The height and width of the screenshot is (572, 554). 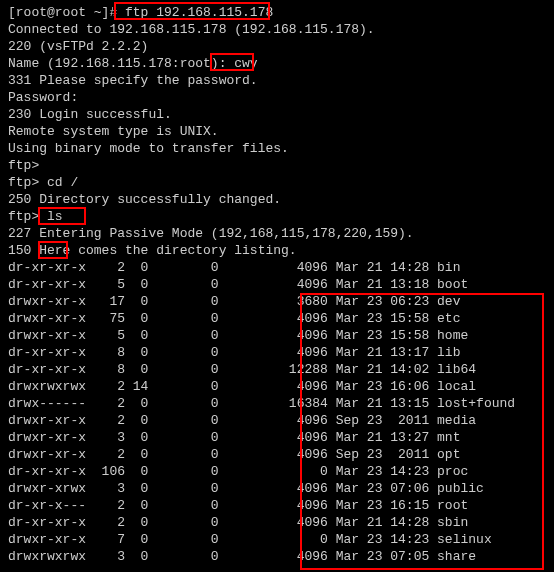 What do you see at coordinates (277, 302) in the screenshot?
I see `listing-row: drwxr-xr-x 17 0 0 3680 Mar 23 06:23 dev` at bounding box center [277, 302].